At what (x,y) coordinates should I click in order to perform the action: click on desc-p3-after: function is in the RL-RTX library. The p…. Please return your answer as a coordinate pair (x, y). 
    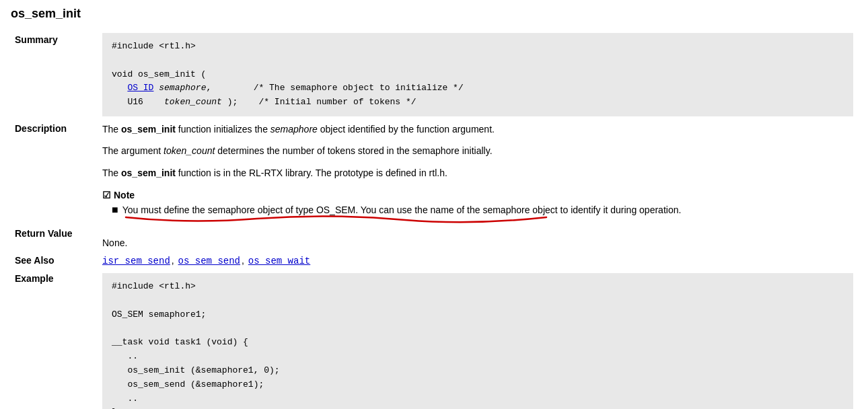
    Looking at the image, I should click on (312, 173).